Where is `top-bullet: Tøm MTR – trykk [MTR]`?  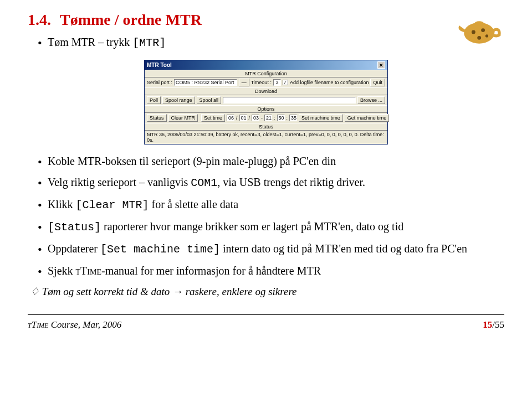 top-bullet: Tøm MTR – trykk [MTR] is located at coordinates (246, 43).